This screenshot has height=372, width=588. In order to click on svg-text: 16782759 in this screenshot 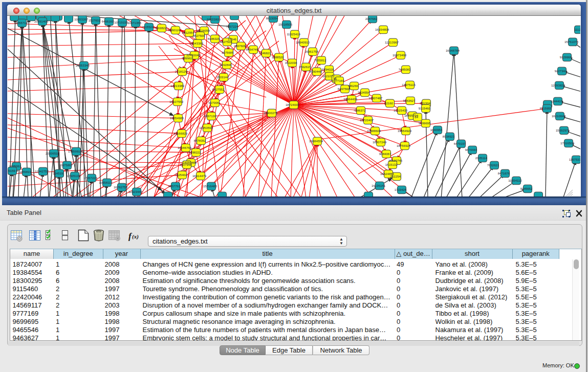, I will do `click(121, 187)`.